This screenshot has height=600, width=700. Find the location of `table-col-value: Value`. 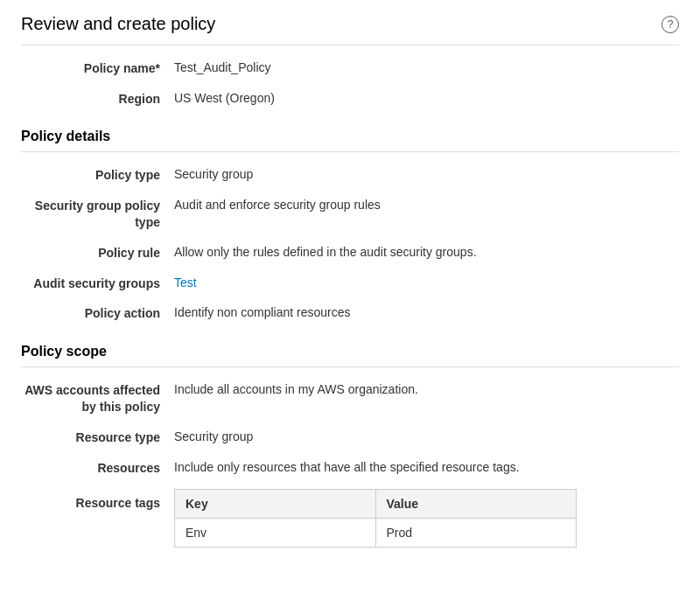

table-col-value: Value is located at coordinates (476, 504).